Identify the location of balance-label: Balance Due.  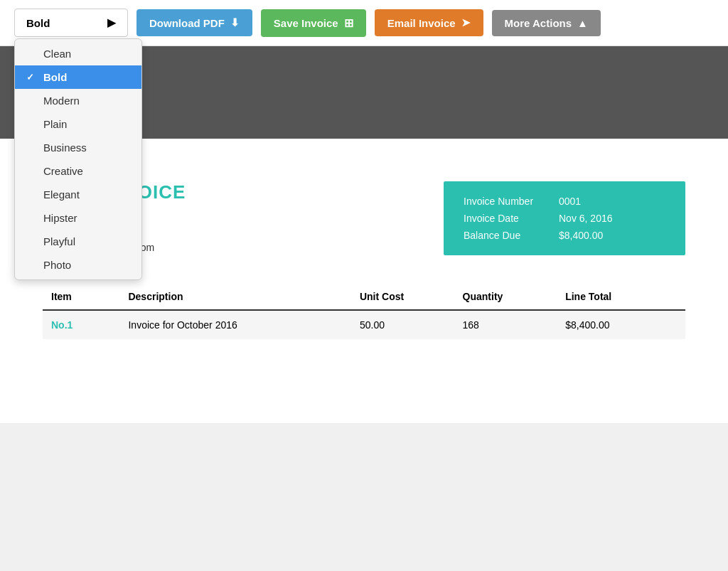
(503, 235).